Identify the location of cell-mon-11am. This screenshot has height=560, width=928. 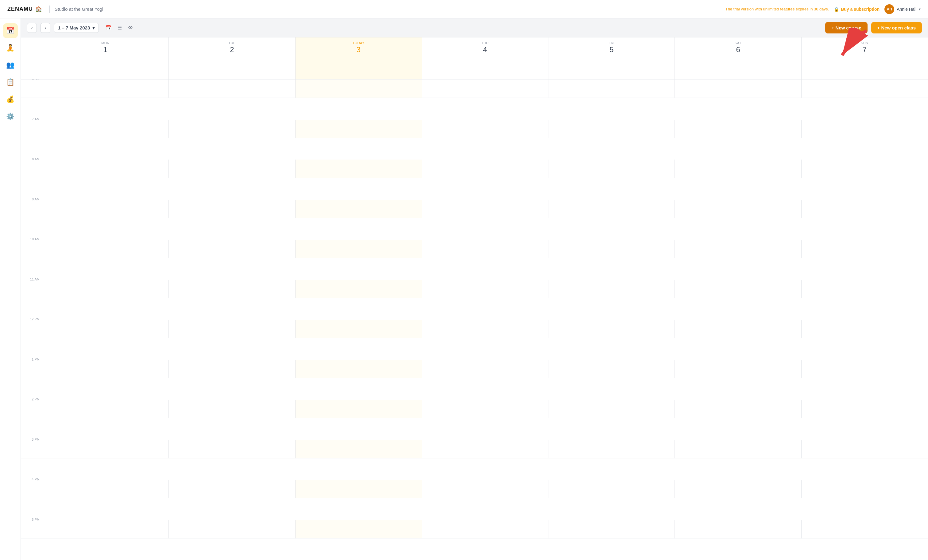
(105, 289).